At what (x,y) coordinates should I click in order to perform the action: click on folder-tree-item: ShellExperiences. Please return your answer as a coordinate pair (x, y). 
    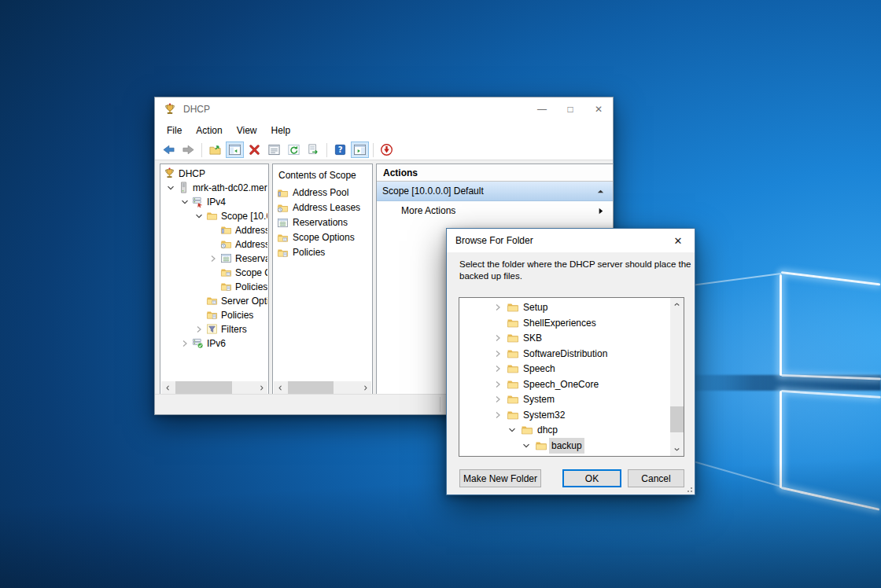
    Looking at the image, I should click on (565, 323).